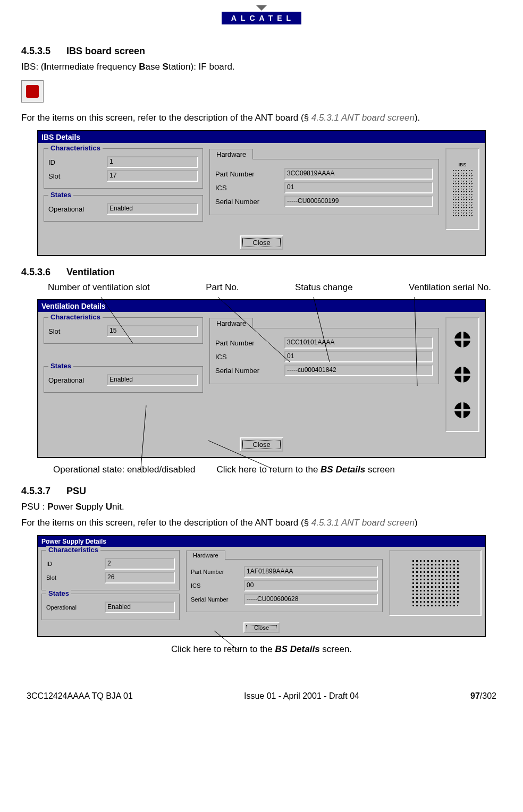  Describe the element at coordinates (324, 287) in the screenshot. I see `anno-status-change: Status change` at that location.